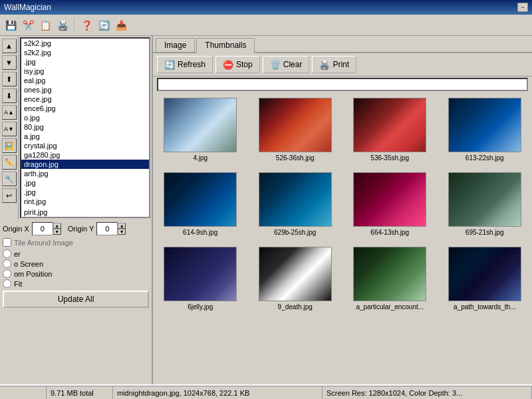 The width and height of the screenshot is (532, 399). Describe the element at coordinates (85, 164) in the screenshot. I see `file-item: dragon.jpg` at that location.